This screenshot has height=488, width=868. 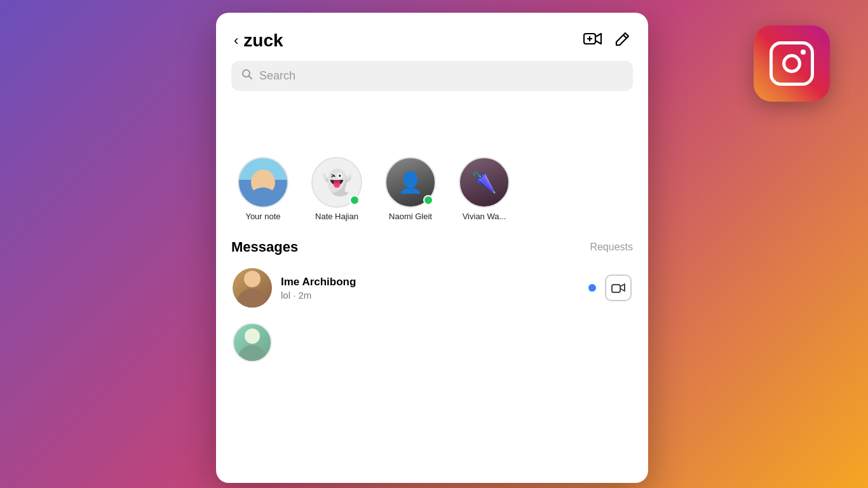 I want to click on search-icon, so click(x=247, y=76).